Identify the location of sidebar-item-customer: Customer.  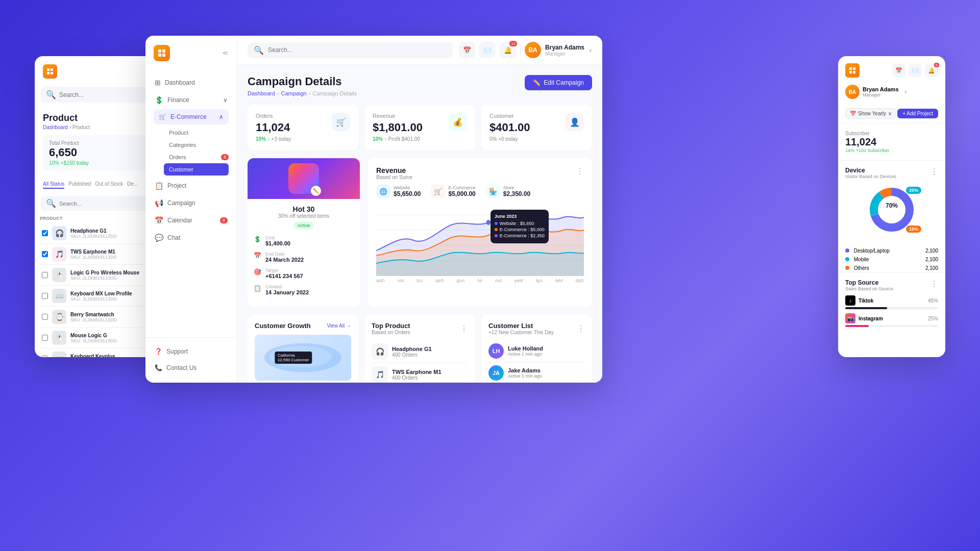
(196, 169).